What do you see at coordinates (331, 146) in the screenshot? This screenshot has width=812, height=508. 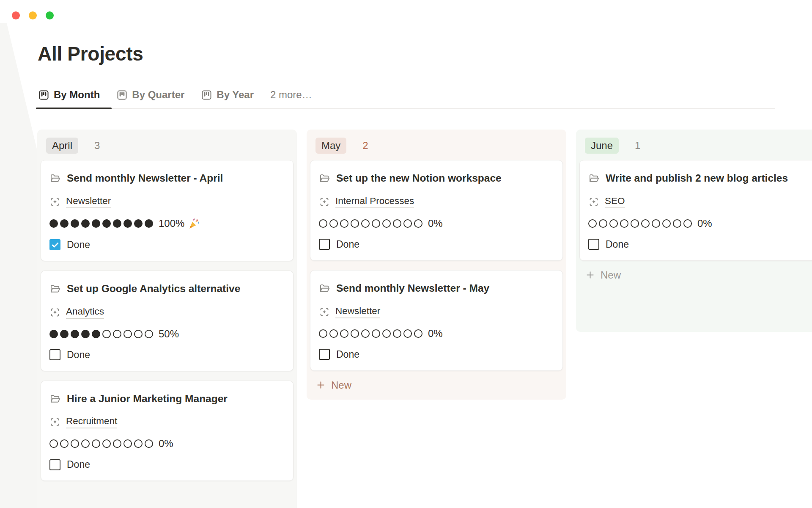 I see `column-pill: May` at bounding box center [331, 146].